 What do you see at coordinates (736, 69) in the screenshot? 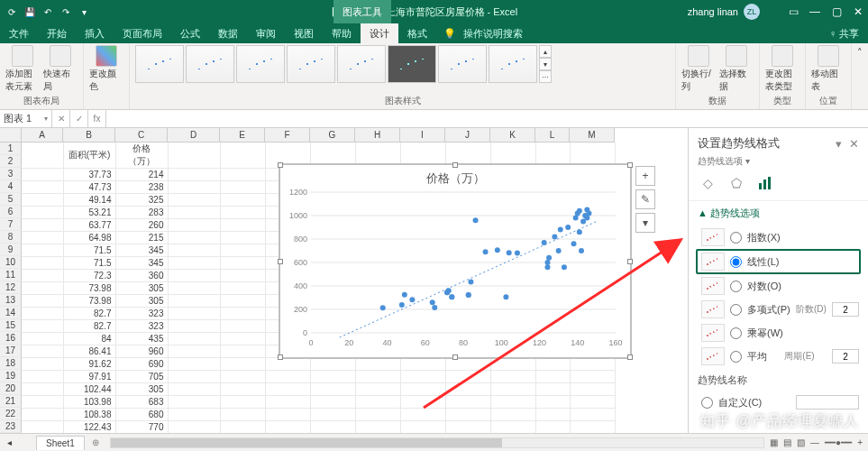
I see `select-data-button: 选择数据` at bounding box center [736, 69].